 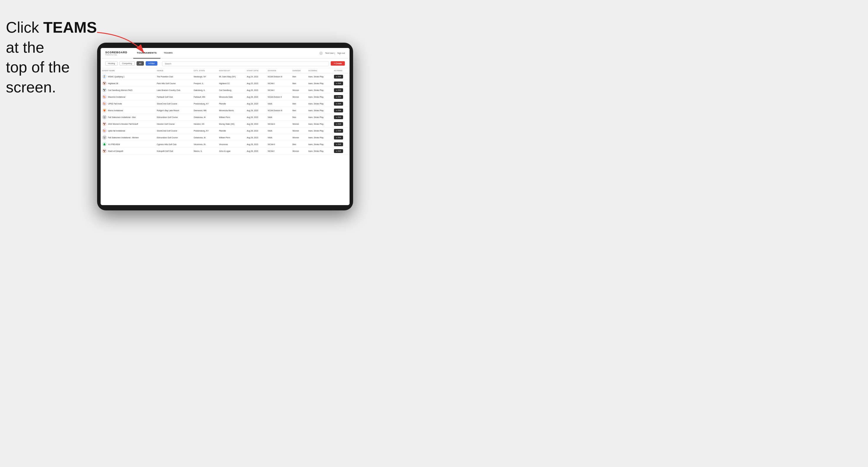 I want to click on filter-button: ≡ Filter, so click(x=152, y=63).